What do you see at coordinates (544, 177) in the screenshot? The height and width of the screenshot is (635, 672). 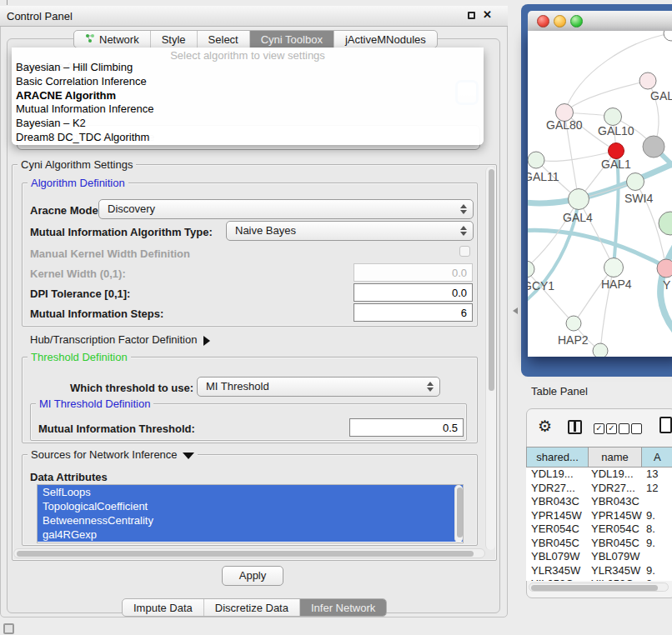 I see `node-label: GAL11` at bounding box center [544, 177].